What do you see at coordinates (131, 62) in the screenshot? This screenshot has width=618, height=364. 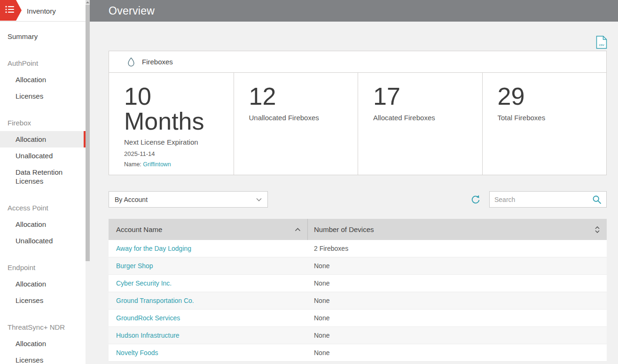 I see `firebox-droplet-icon` at bounding box center [131, 62].